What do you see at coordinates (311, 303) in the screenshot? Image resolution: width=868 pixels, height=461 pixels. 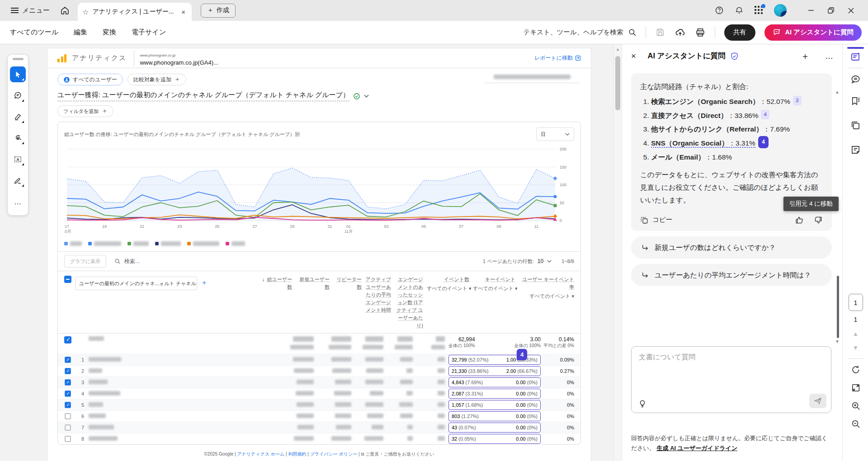 I see `column-header-1: 新規ユーザー数` at bounding box center [311, 303].